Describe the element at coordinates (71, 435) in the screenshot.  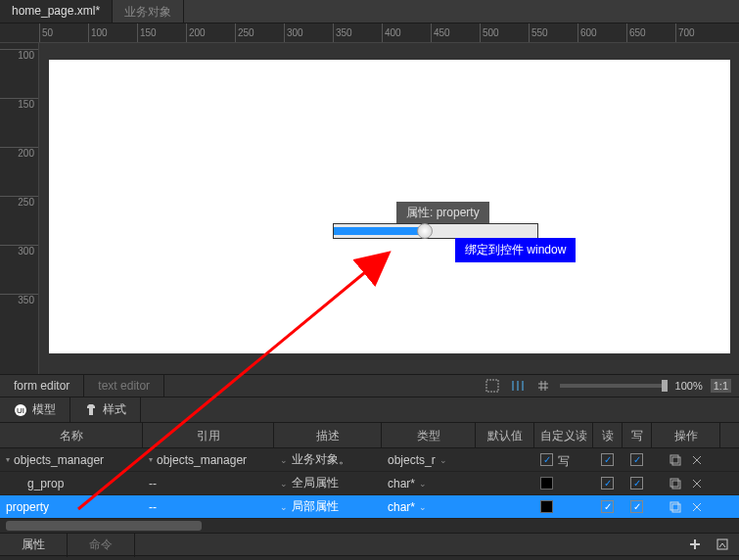
I see `col-name: 名称` at that location.